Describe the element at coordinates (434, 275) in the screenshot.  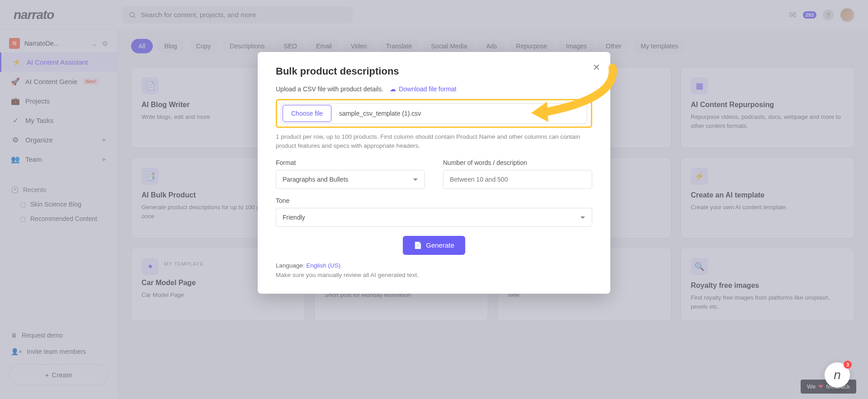
I see `review-text: Make sure you manually review all AI gen…` at that location.